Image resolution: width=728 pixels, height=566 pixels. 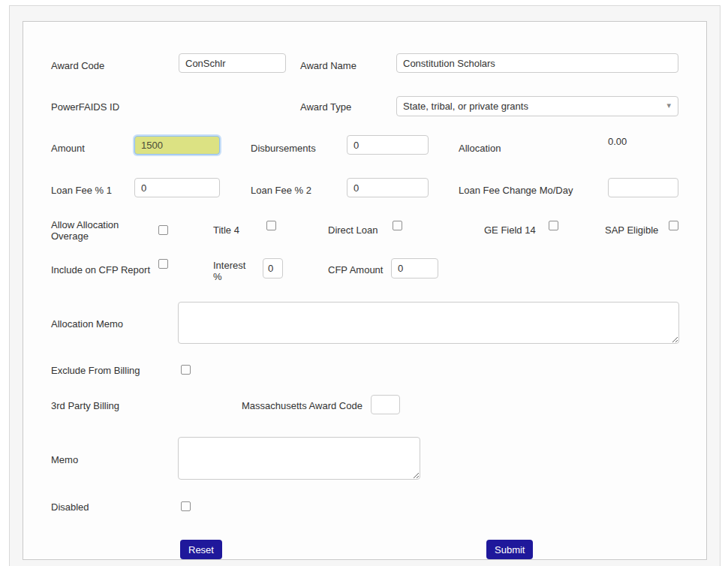 What do you see at coordinates (617, 141) in the screenshot?
I see `allocation-value: 0.00` at bounding box center [617, 141].